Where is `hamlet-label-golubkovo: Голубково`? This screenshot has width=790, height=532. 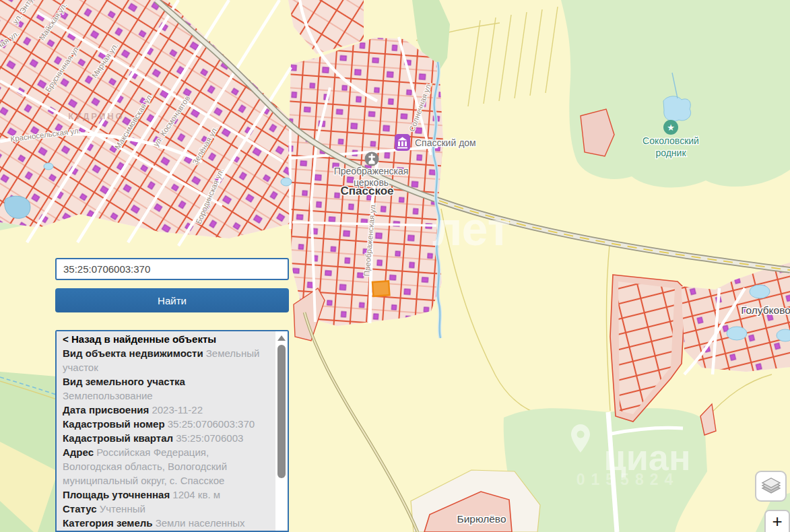
hamlet-label-golubkovo: Голубково is located at coordinates (765, 310).